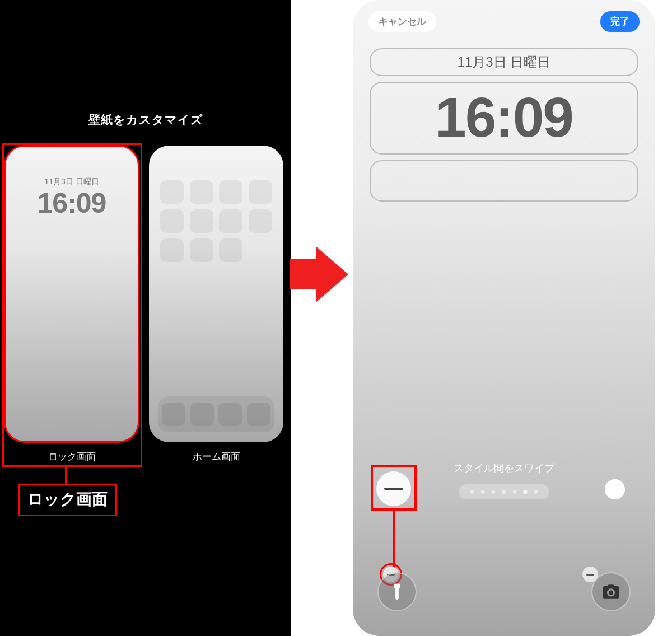 The width and height of the screenshot is (672, 636). What do you see at coordinates (611, 592) in the screenshot?
I see `camera-shortcut` at bounding box center [611, 592].